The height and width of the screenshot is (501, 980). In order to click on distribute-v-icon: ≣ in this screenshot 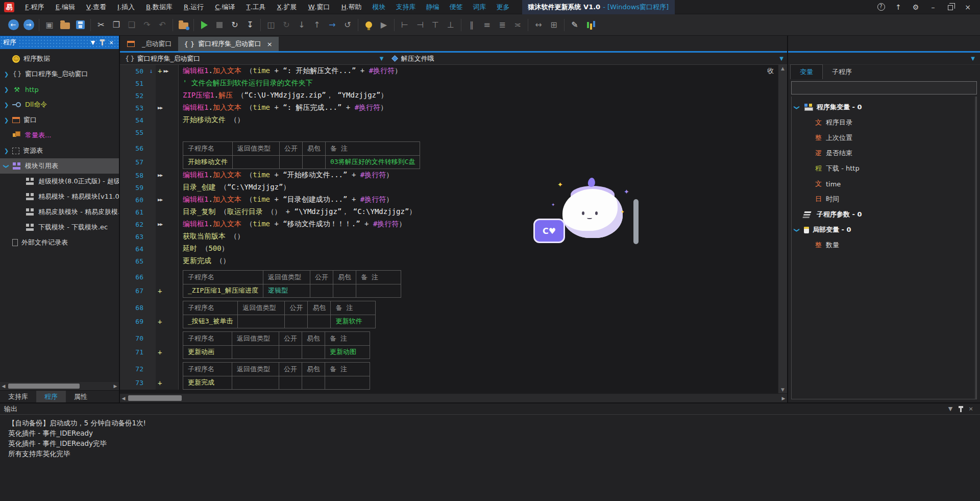, I will do `click(502, 25)`.